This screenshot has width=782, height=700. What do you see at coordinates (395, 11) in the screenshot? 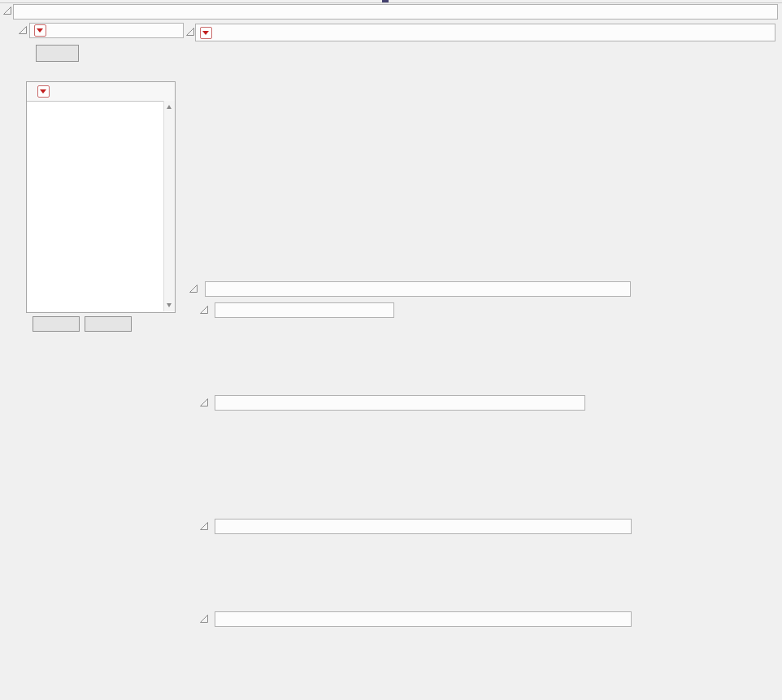
I see `main-title-box` at bounding box center [395, 11].